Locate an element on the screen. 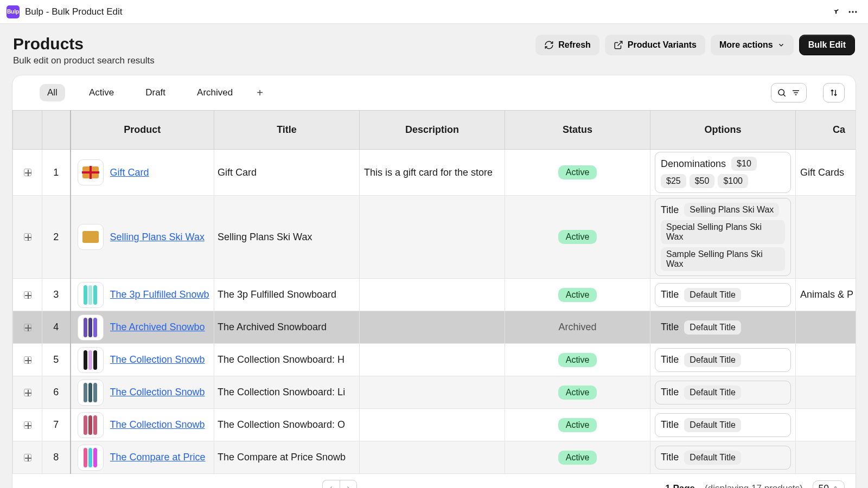  search-icon is located at coordinates (782, 93).